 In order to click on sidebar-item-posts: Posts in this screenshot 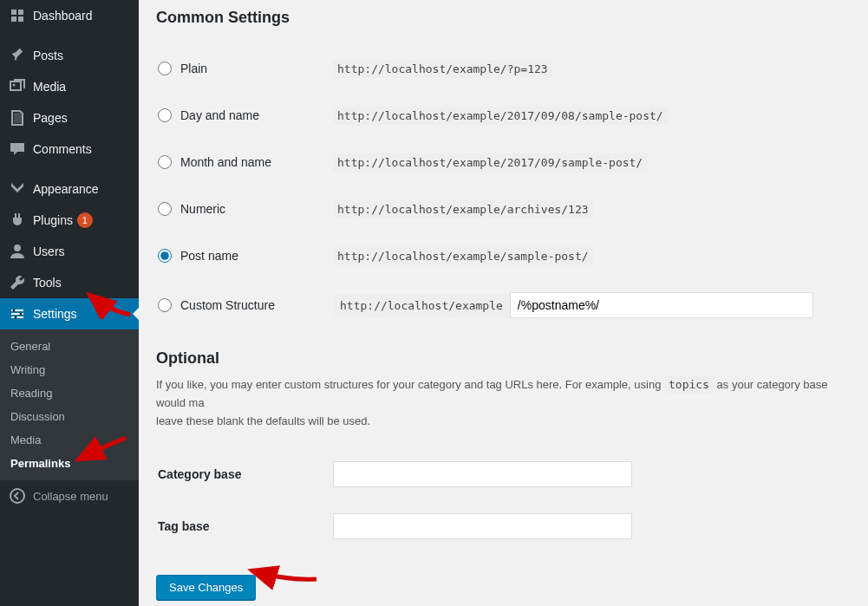, I will do `click(69, 55)`.